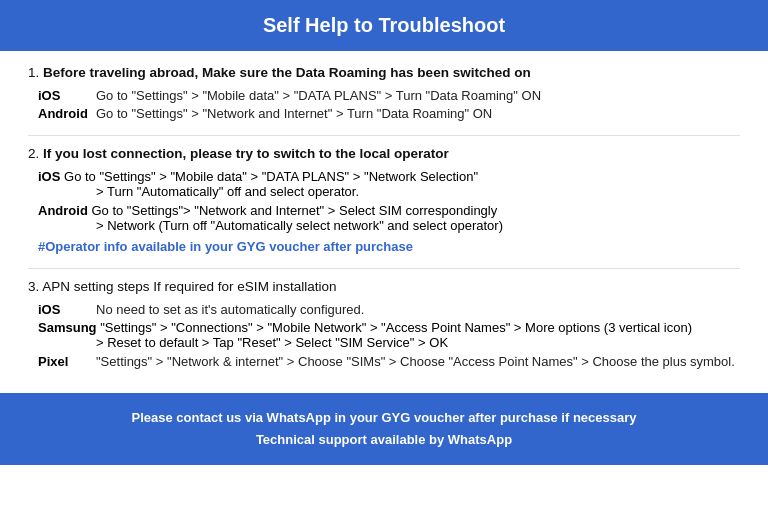 The width and height of the screenshot is (768, 512). I want to click on section-1-ios-step: iOS Go to "Settings" > "Mobile data" > "…, so click(384, 96).